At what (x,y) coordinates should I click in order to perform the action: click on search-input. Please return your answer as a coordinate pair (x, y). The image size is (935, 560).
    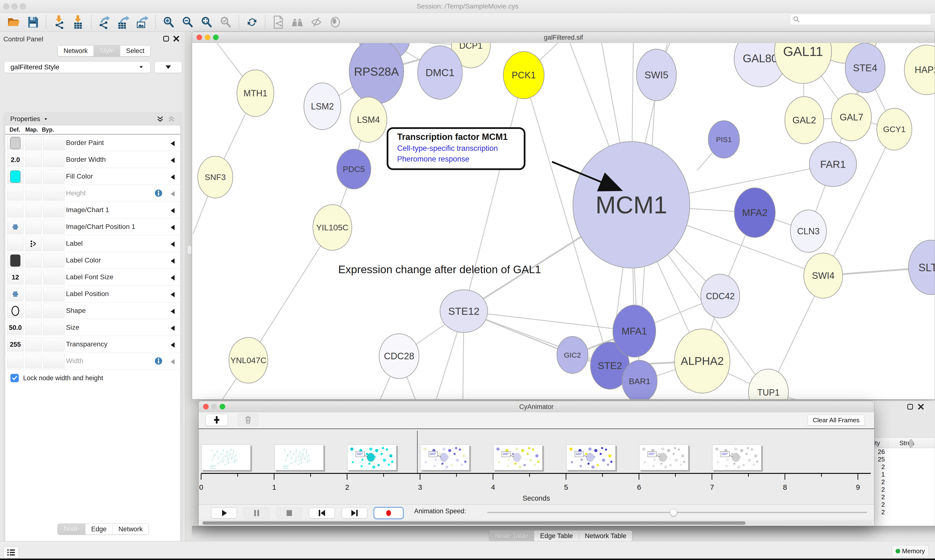
    Looking at the image, I should click on (865, 20).